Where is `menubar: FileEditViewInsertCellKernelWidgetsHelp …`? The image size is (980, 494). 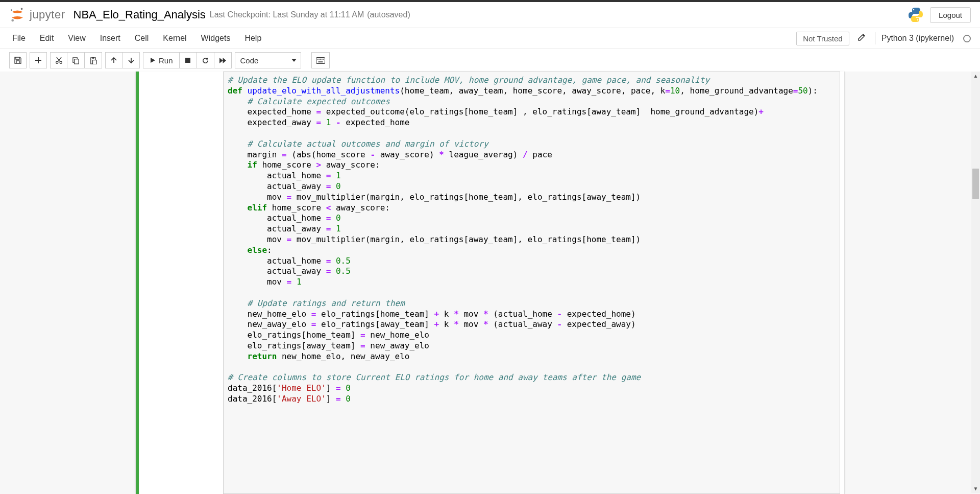
menubar: FileEditViewInsertCellKernelWidgetsHelp … is located at coordinates (490, 38).